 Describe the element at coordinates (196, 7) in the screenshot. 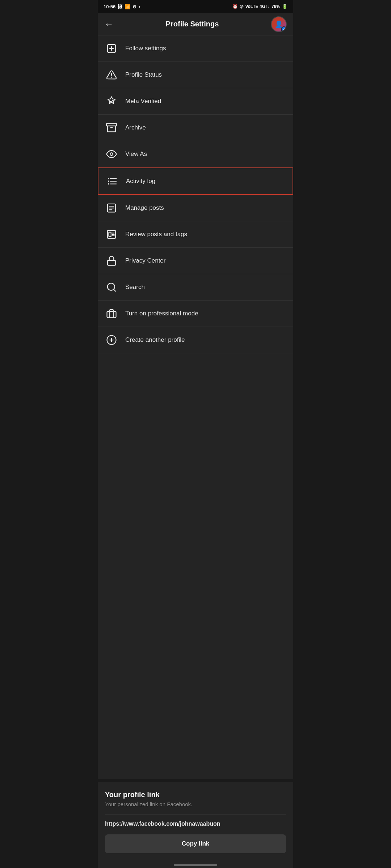

I see `status-bar: 10:56 🖼 📶 ⊖ • ⏰ ◎ VoLTE 4G↑↓ 79% 🔋` at that location.